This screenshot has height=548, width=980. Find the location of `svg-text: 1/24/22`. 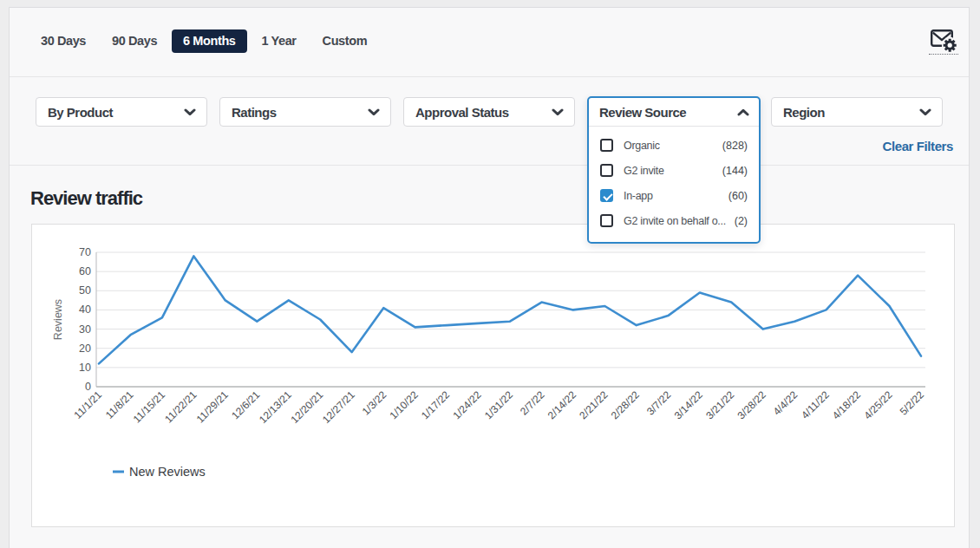

svg-text: 1/24/22 is located at coordinates (467, 405).